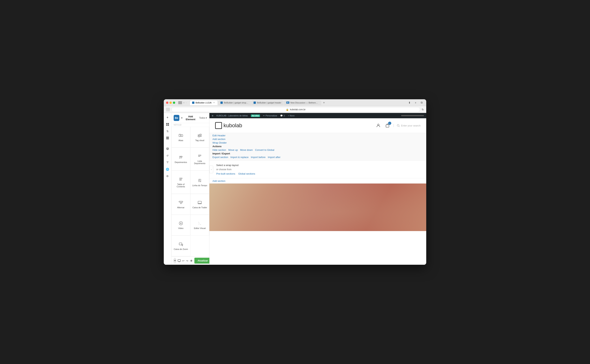 Image resolution: width=590 pixels, height=364 pixels. What do you see at coordinates (320, 165) in the screenshot?
I see `wrap-layout-title: Select a wrap layout` at bounding box center [320, 165].